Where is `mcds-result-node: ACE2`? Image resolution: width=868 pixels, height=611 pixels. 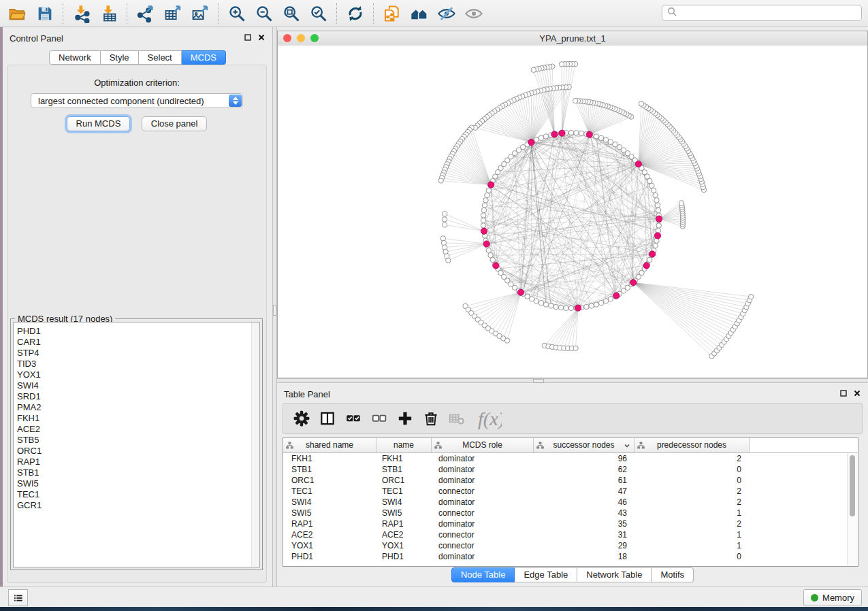 mcds-result-node: ACE2 is located at coordinates (136, 429).